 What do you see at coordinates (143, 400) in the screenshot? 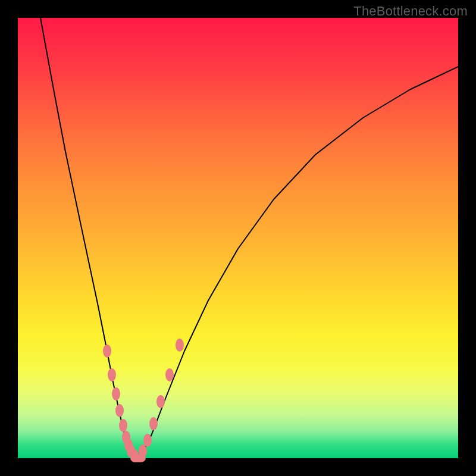
I see `beads-group` at bounding box center [143, 400].